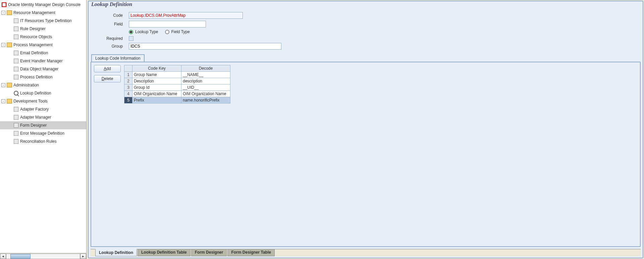  What do you see at coordinates (205, 46) in the screenshot?
I see `group-input` at bounding box center [205, 46].